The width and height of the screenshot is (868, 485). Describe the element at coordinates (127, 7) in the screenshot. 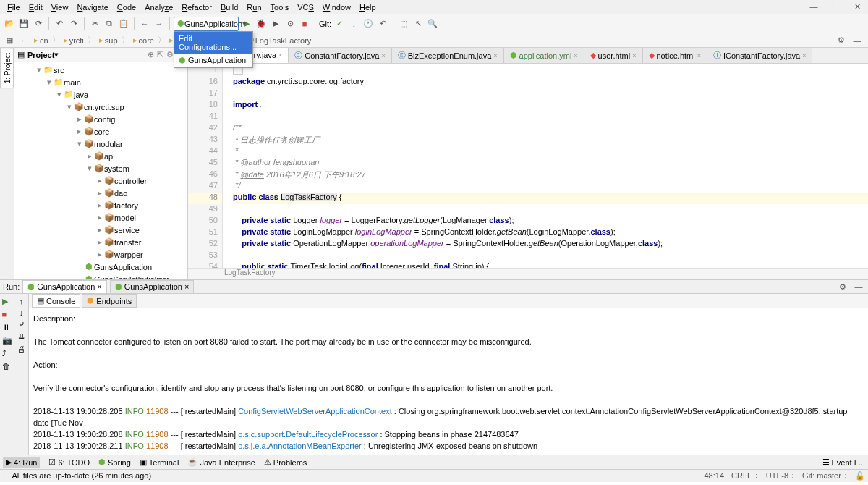

I see `menu-code: Code` at that location.